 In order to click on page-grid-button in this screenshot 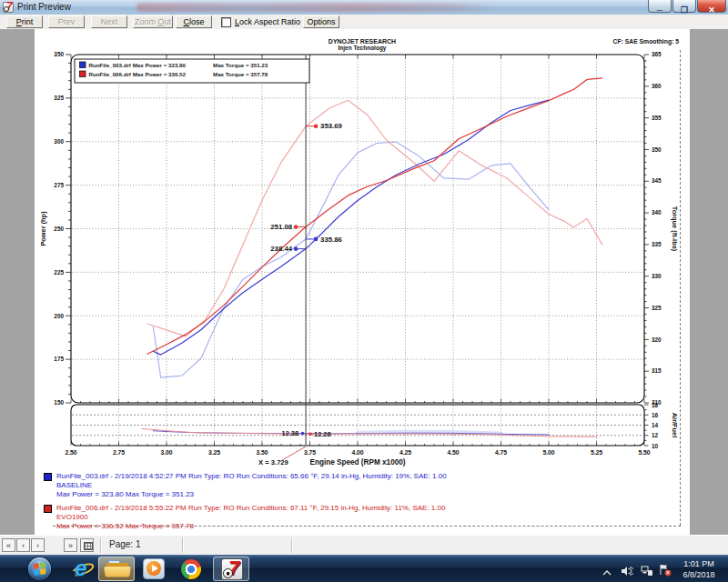, I will do `click(87, 546)`.